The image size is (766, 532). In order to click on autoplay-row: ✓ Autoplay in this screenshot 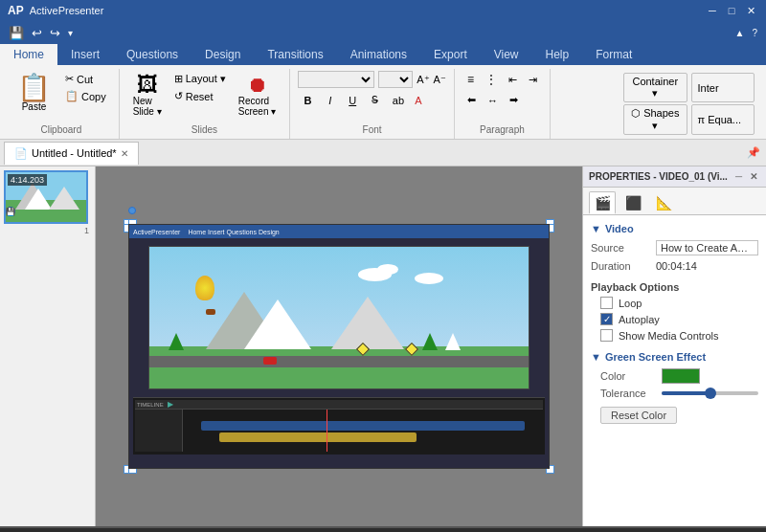, I will do `click(674, 320)`.